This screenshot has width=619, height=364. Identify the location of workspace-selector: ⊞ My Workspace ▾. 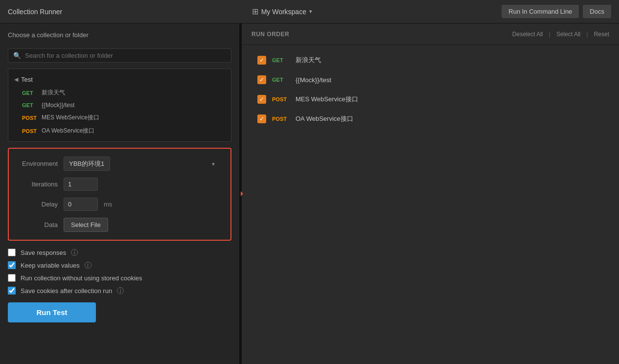
(282, 12).